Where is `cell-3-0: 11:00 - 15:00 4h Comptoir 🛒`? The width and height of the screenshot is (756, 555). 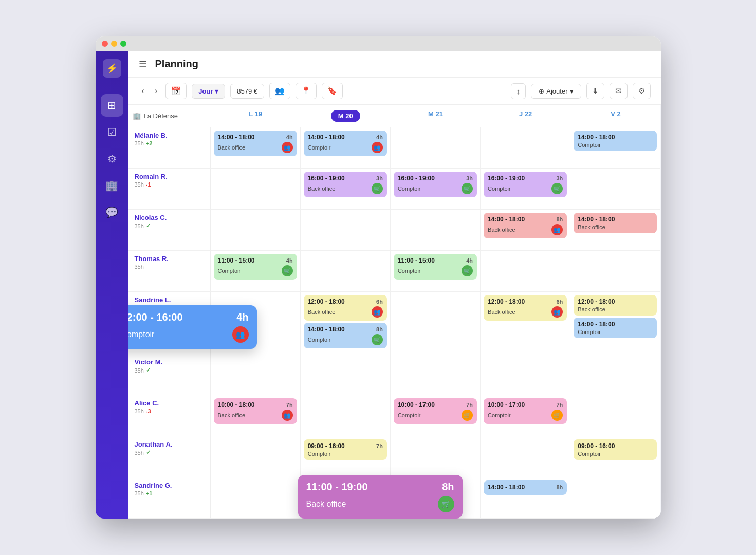
cell-3-0: 11:00 - 15:00 4h Comptoir 🛒 is located at coordinates (256, 271).